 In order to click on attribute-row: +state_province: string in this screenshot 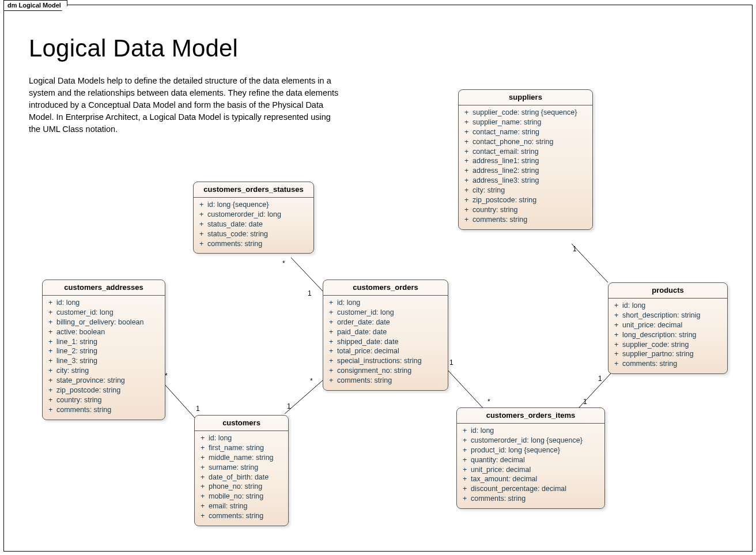, I will do `click(104, 380)`.